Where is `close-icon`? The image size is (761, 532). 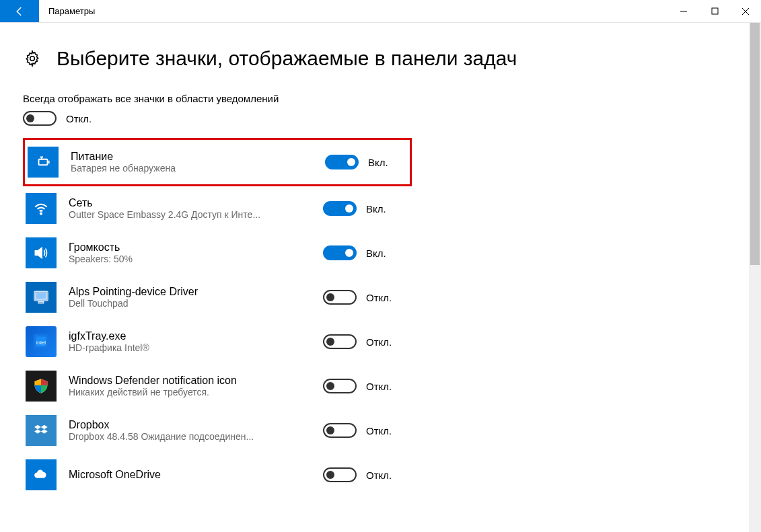
close-icon is located at coordinates (746, 11).